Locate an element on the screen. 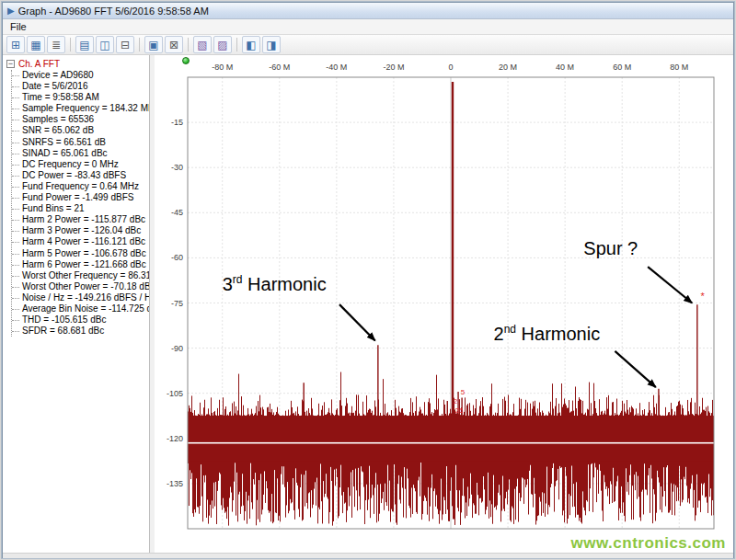  app-icon: ▶ is located at coordinates (11, 11).